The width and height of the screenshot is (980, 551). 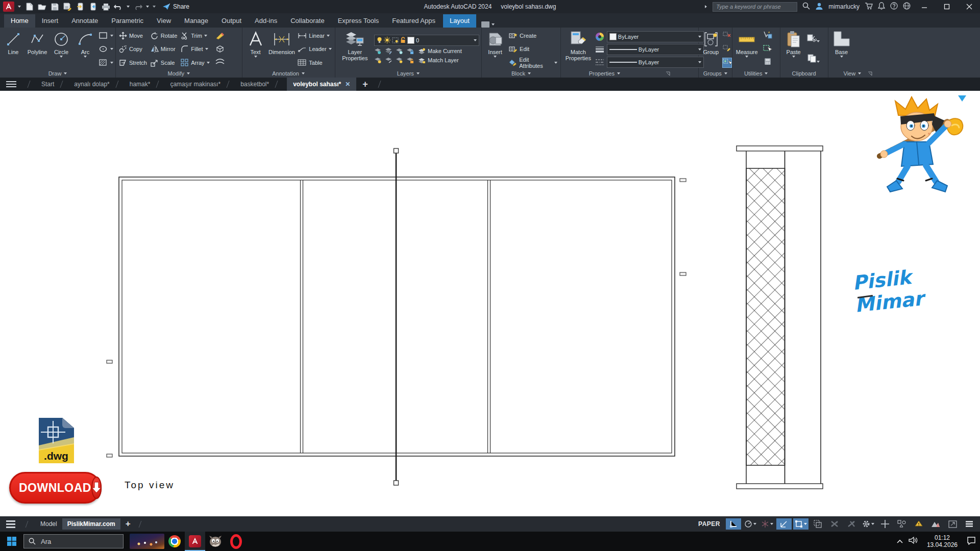 What do you see at coordinates (195, 84) in the screenshot?
I see `file-tab-camasir-makinasi: çamaşır makinası*` at bounding box center [195, 84].